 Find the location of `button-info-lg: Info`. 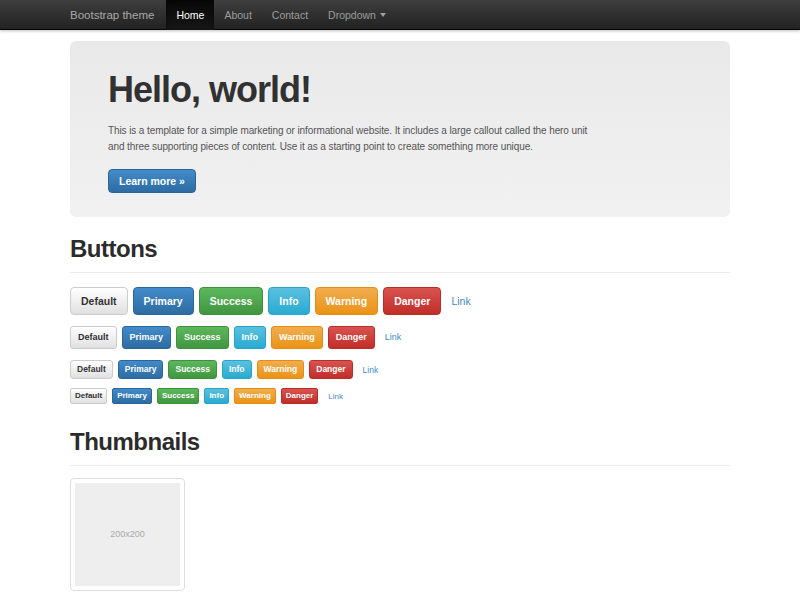

button-info-lg: Info is located at coordinates (288, 301).